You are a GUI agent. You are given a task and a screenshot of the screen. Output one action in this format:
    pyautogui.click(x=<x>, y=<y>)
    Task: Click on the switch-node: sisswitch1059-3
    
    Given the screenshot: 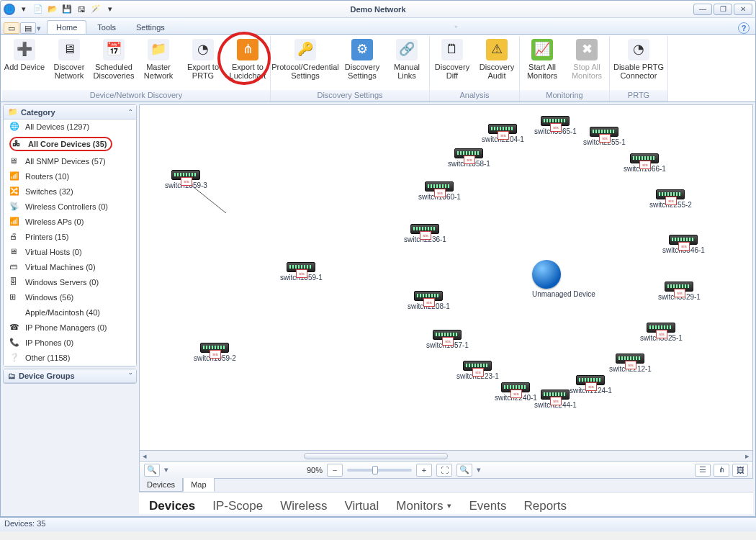 What is the action you would take?
    pyautogui.click(x=186, y=180)
    